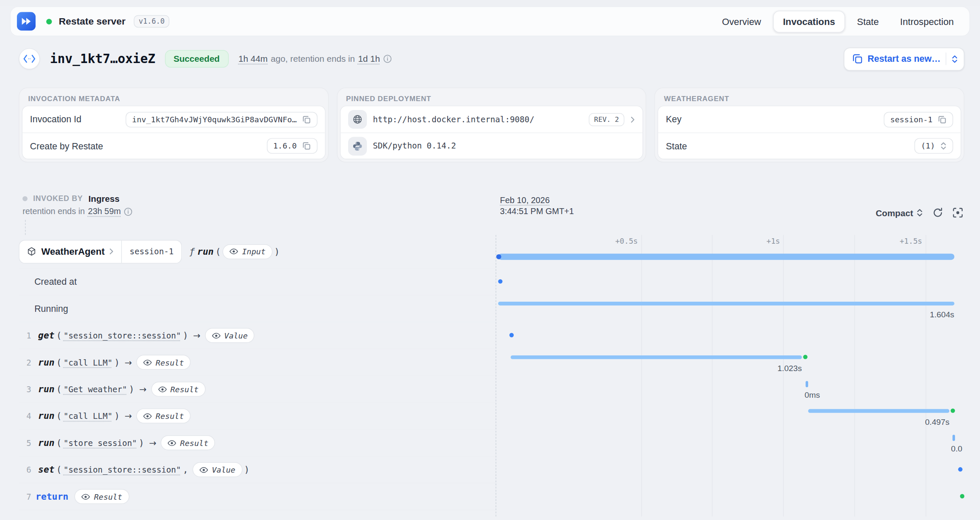 The image size is (980, 520). I want to click on service-tab: WeatherAgent, so click(70, 251).